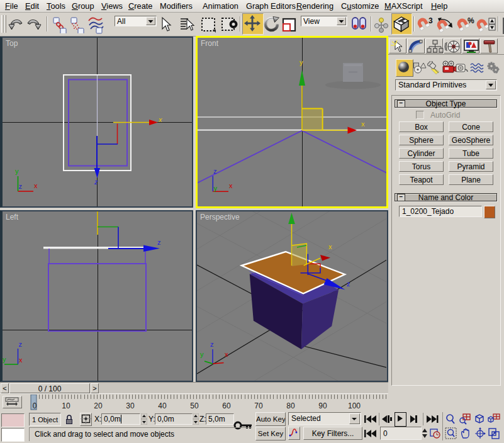 The width and height of the screenshot is (504, 443). I want to click on svg-text: 30, so click(130, 406).